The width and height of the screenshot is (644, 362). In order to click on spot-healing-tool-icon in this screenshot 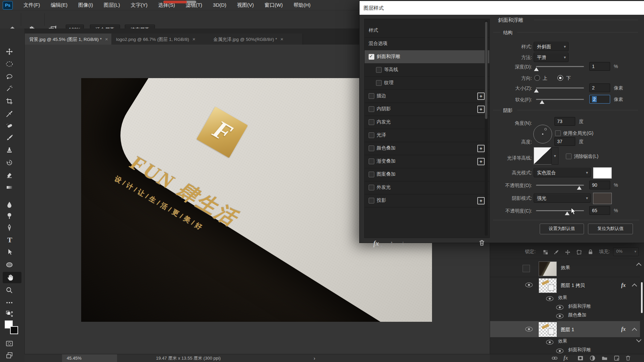, I will do `click(10, 126)`.